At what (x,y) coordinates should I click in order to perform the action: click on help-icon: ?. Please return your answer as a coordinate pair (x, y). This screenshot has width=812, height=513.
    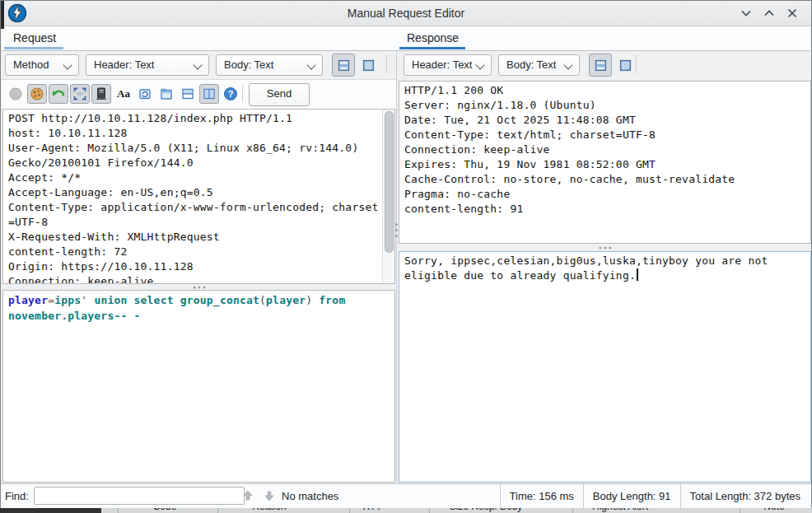
    Looking at the image, I should click on (231, 94).